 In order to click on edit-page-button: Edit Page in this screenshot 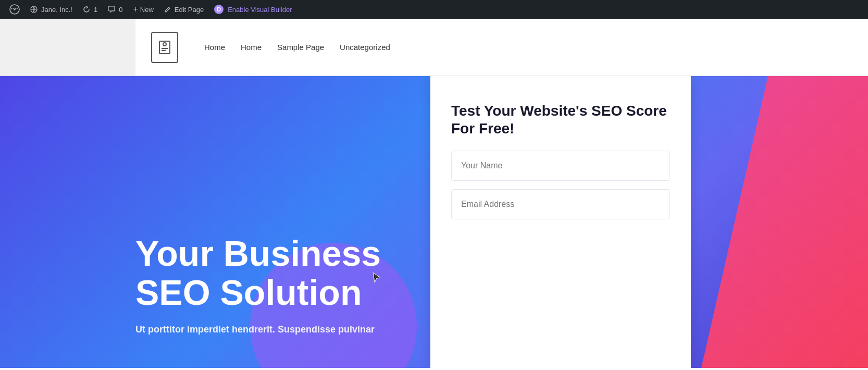, I will do `click(184, 9)`.